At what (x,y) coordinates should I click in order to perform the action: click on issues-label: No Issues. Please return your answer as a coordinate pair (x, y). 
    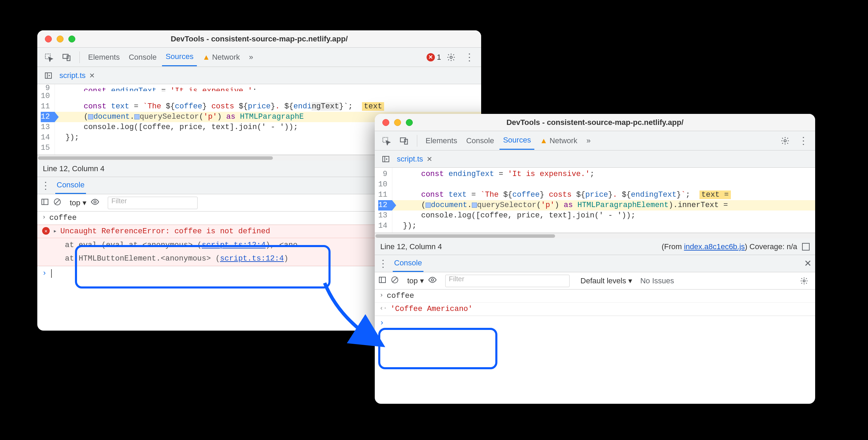
    Looking at the image, I should click on (657, 281).